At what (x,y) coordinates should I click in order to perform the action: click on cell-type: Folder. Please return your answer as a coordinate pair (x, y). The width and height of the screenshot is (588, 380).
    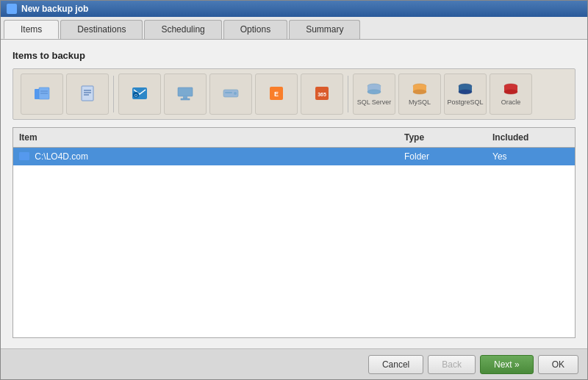
    Looking at the image, I should click on (442, 157).